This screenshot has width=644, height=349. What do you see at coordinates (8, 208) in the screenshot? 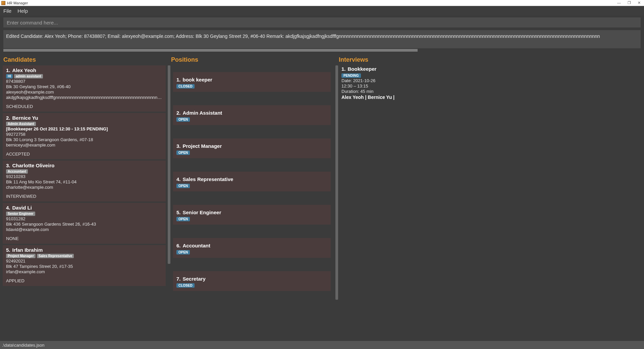
I see `candidate-index: 4.` at bounding box center [8, 208].